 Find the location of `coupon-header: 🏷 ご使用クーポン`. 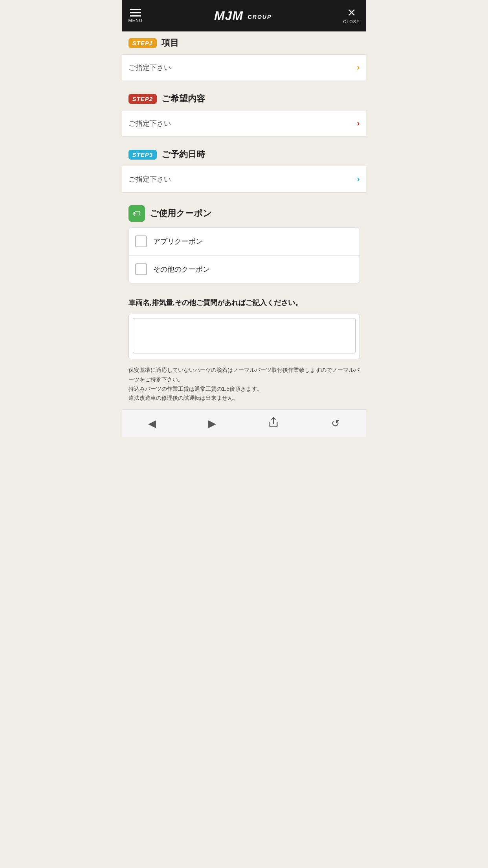

coupon-header: 🏷 ご使用クーポン is located at coordinates (244, 216).